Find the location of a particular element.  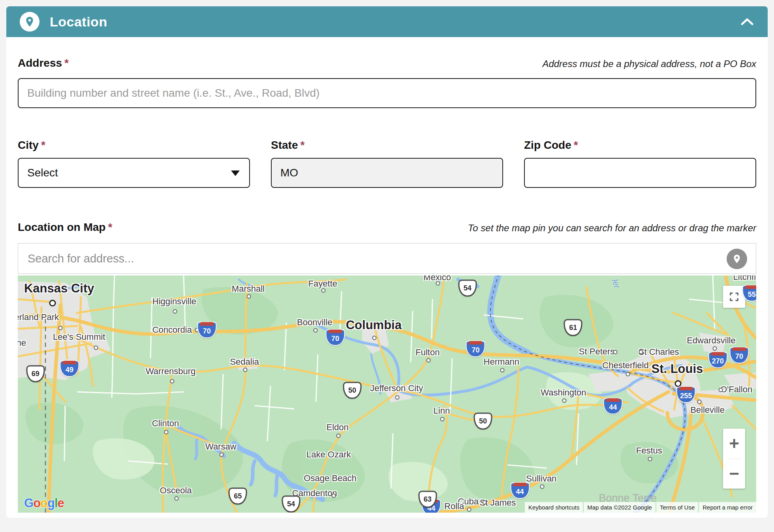

map-city-label: Lake Ozark is located at coordinates (329, 455).